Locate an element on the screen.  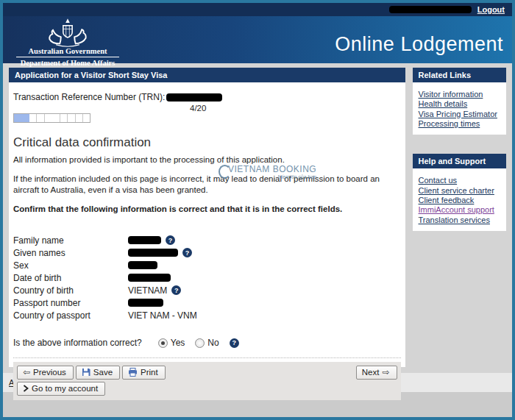
app-title: Online Lodgement is located at coordinates (419, 44).